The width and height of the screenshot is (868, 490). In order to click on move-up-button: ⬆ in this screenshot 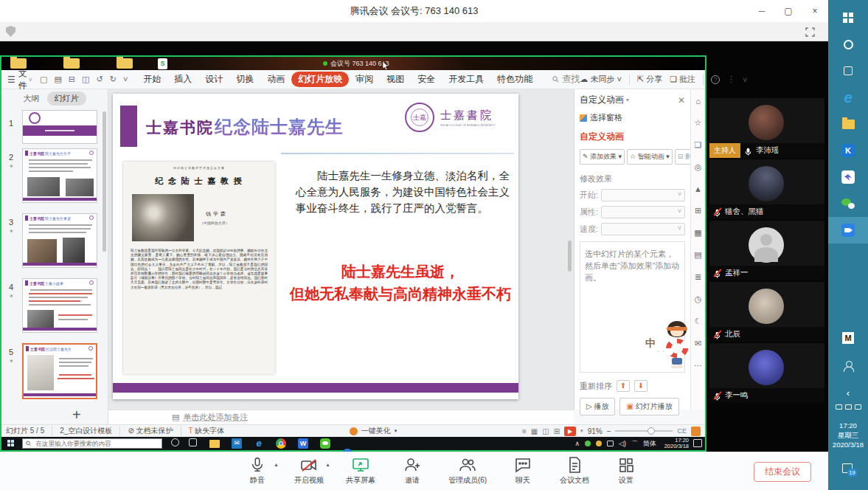, I will do `click(623, 386)`.